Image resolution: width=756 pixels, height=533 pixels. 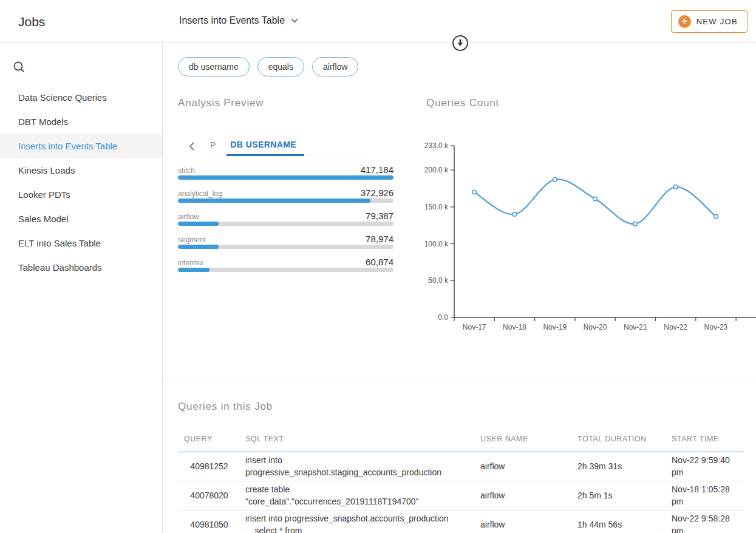 What do you see at coordinates (704, 521) in the screenshot?
I see `cell-start: Nov-22 9:58:28 pm` at bounding box center [704, 521].